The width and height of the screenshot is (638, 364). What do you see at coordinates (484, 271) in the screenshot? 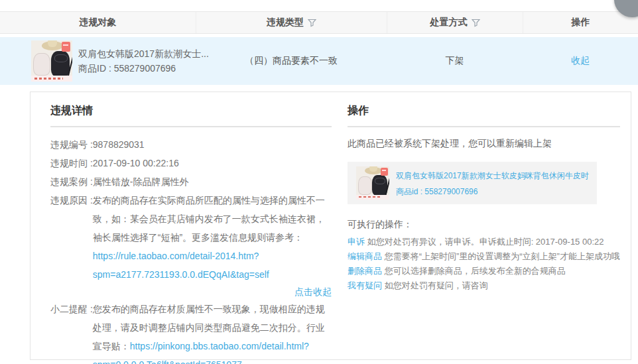
I see `delete-product-operation: 删除商品 您可以选择删除商品，后续发布全新的合规商品` at bounding box center [484, 271].